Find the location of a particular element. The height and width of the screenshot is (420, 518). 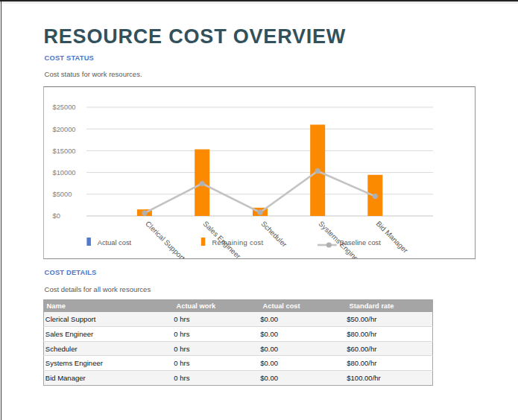

svg-text: $20000 is located at coordinates (64, 130).